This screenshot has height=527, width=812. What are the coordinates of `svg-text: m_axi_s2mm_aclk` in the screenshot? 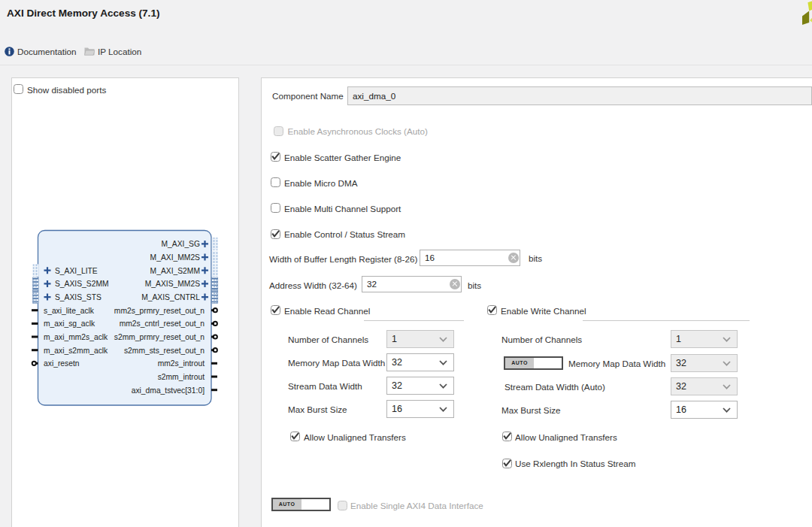 It's located at (76, 350).